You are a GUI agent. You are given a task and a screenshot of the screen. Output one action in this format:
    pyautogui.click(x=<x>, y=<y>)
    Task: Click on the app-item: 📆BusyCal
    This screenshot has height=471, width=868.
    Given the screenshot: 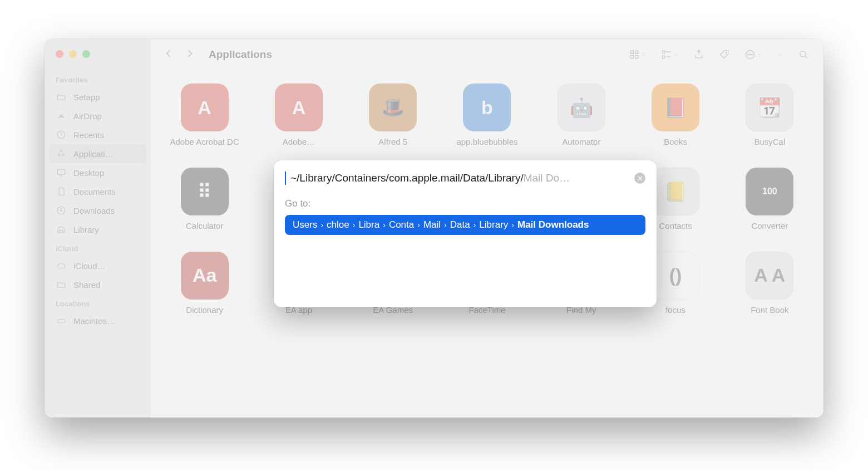 What is the action you would take?
    pyautogui.click(x=770, y=116)
    